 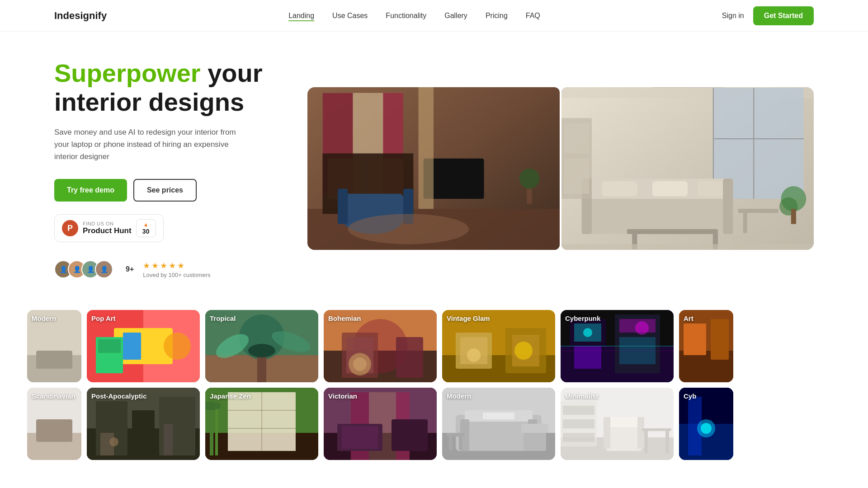 What do you see at coordinates (499, 424) in the screenshot?
I see `gallery-card-modern-b: Modern` at bounding box center [499, 424].